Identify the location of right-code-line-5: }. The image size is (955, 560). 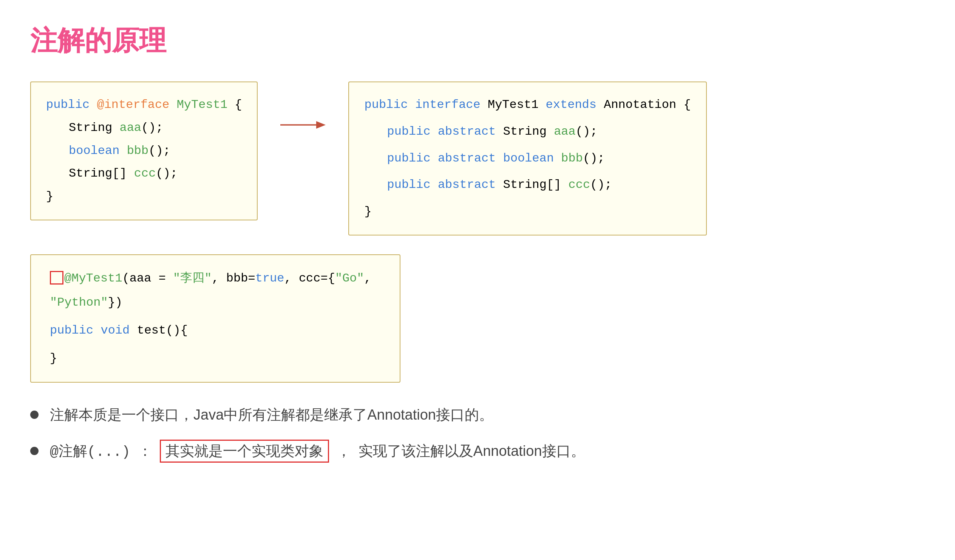
(528, 210).